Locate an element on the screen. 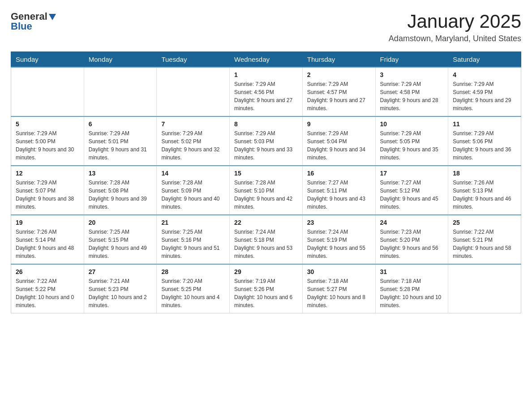 Image resolution: width=532 pixels, height=411 pixels. day-number: 17 is located at coordinates (412, 173).